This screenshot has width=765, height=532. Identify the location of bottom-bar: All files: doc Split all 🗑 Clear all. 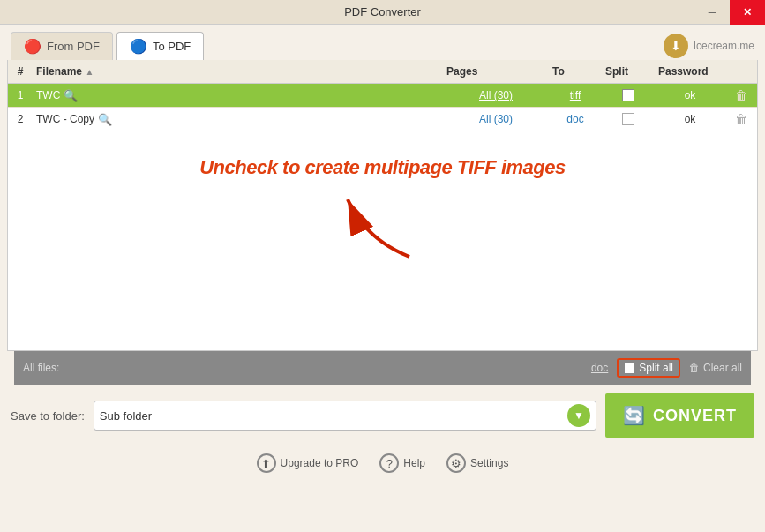
(383, 368).